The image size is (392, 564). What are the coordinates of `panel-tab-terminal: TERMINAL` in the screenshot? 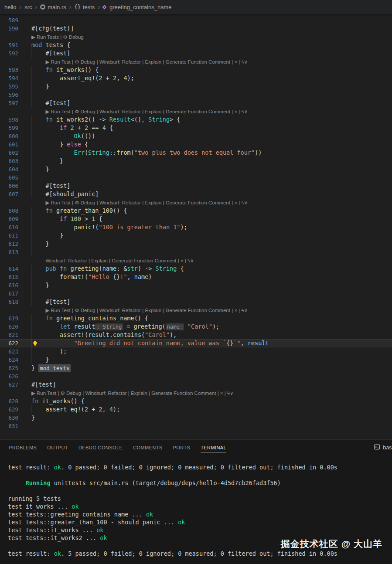 It's located at (214, 448).